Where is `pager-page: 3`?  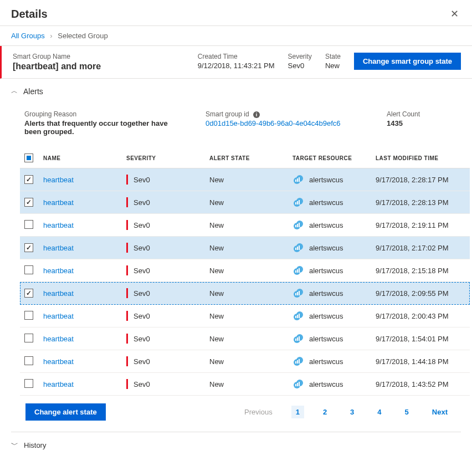
pager-page: 3 is located at coordinates (352, 412).